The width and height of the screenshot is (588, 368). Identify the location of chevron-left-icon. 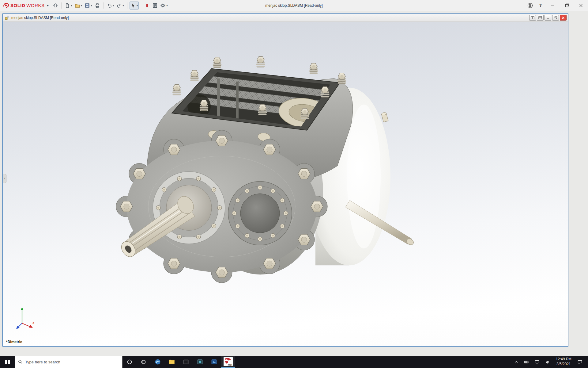
(5, 178).